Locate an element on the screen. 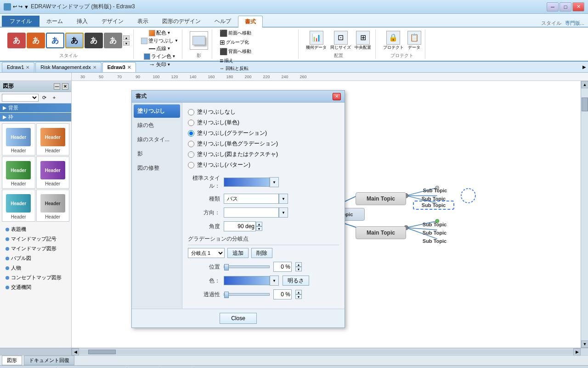 The width and height of the screenshot is (588, 368). bottom-tab-doc-restore: ドキュメント回復 is located at coordinates (49, 361).